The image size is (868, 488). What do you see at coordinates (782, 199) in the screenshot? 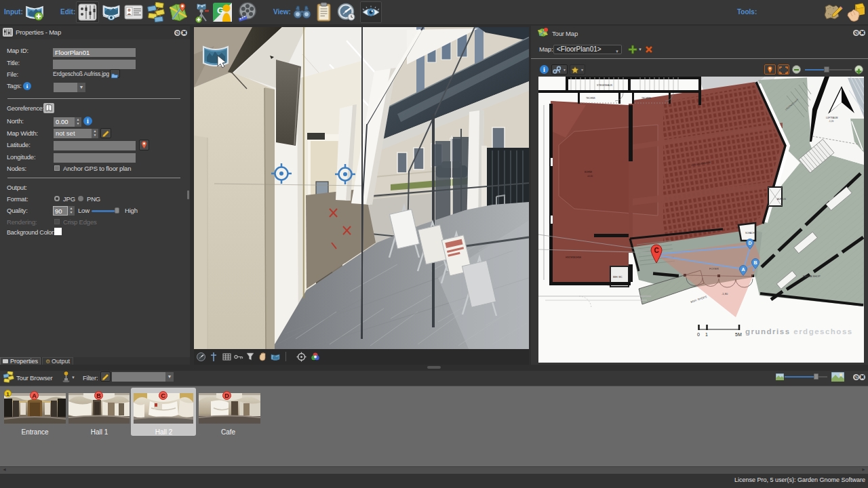
I see `svg-text: AUFZUG` at bounding box center [782, 199].